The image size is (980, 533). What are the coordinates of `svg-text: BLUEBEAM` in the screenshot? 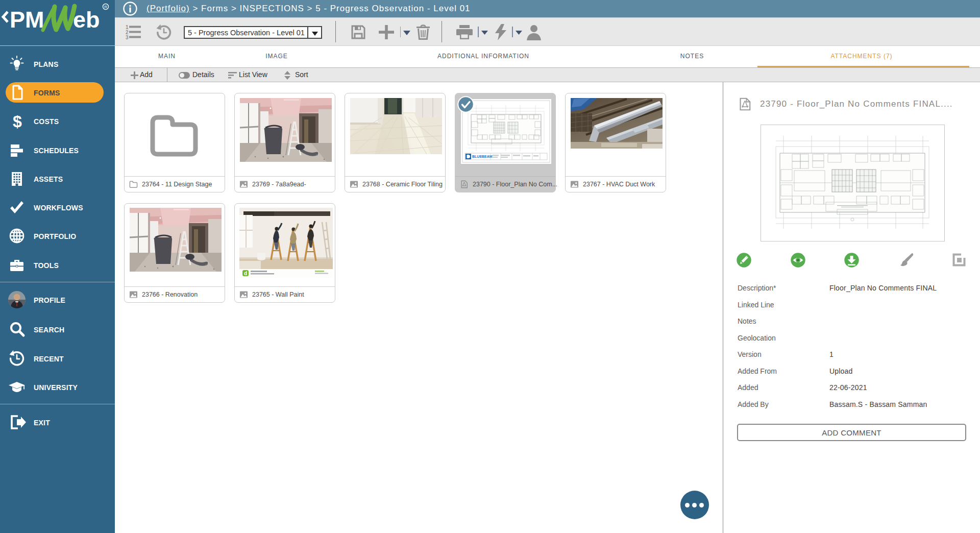 It's located at (482, 156).